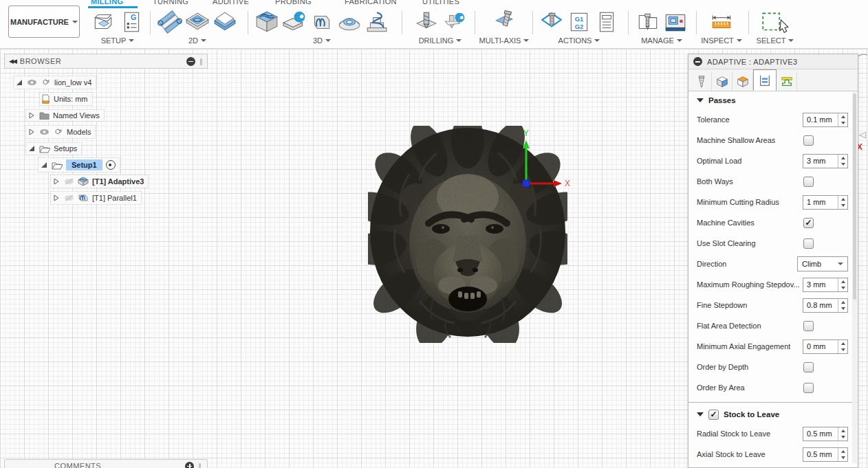  What do you see at coordinates (440, 41) in the screenshot?
I see `group-label-drilling: DRILLING` at bounding box center [440, 41].